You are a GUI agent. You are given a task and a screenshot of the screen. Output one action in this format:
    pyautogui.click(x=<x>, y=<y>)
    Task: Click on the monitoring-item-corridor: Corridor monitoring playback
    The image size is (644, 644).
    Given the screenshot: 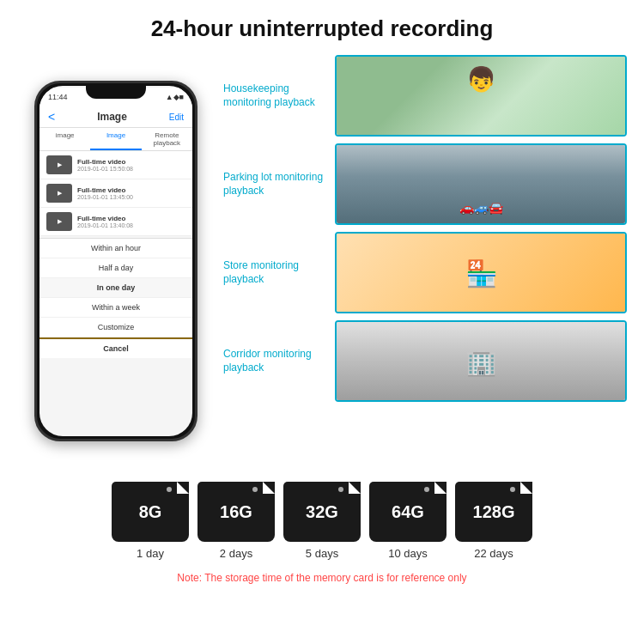 What is the action you would take?
    pyautogui.click(x=425, y=361)
    